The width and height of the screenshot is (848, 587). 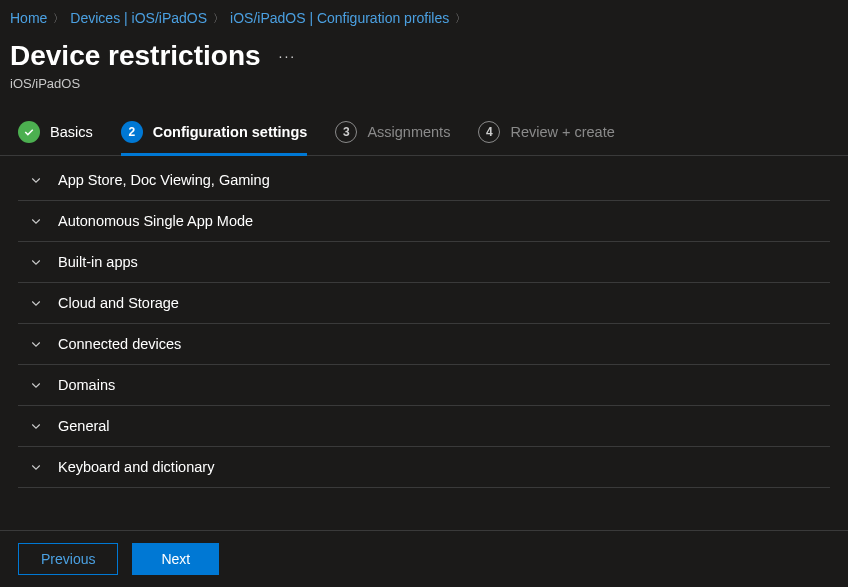 What do you see at coordinates (156, 221) in the screenshot?
I see `section-label: Autonomous Single App Mode` at bounding box center [156, 221].